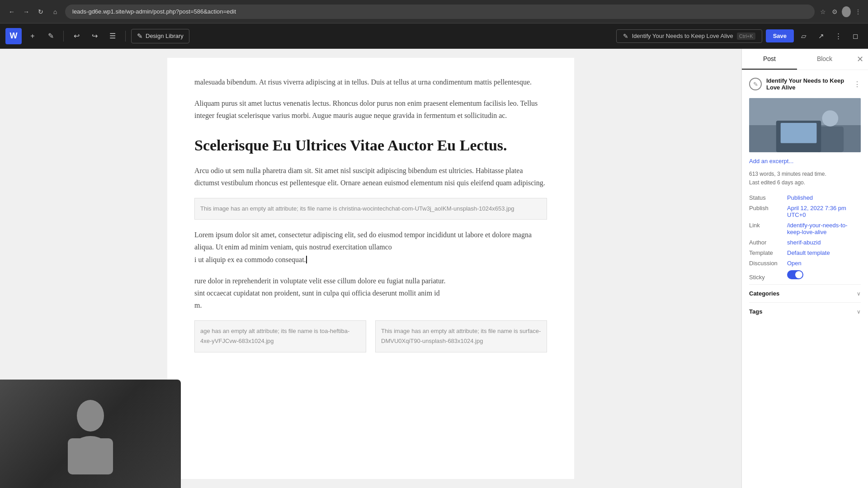 This screenshot has height=488, width=868. Describe the element at coordinates (805, 242) in the screenshot. I see `meta-author: Author sherif-abuzid` at that location.